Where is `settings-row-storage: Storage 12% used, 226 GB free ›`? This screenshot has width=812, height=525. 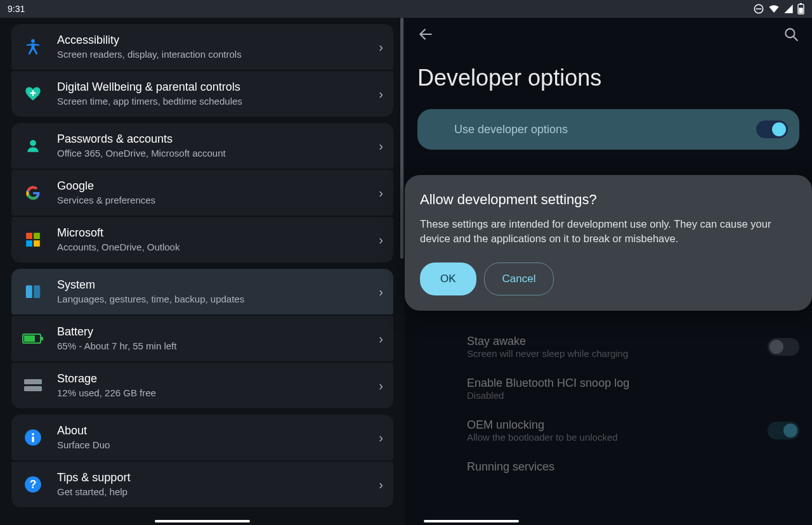
settings-row-storage: Storage 12% used, 226 GB free › is located at coordinates (202, 386).